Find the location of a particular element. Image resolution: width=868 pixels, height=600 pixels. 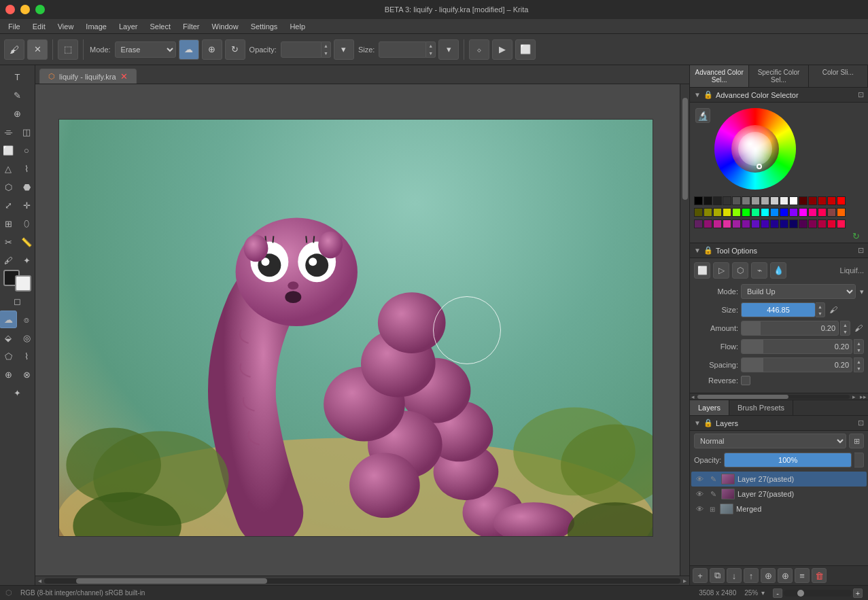

size-option-box: 446.85 is located at coordinates (778, 310).